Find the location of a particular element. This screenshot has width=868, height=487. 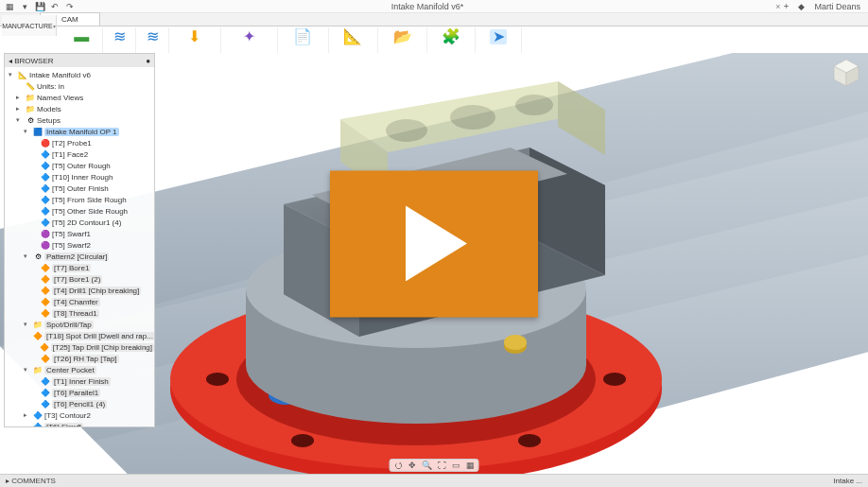

navigation-toolbar: ⭯ ✥ 🔍 ⛶ ▭ ▦ is located at coordinates (435, 465).